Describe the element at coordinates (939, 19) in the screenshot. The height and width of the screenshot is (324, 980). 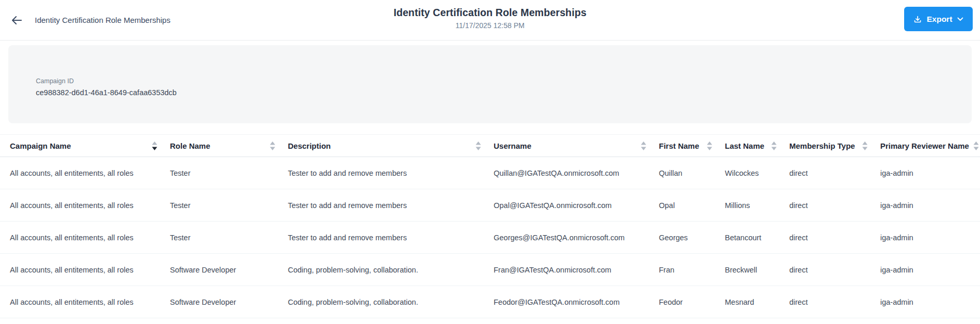
I see `export-button-label: Export` at that location.